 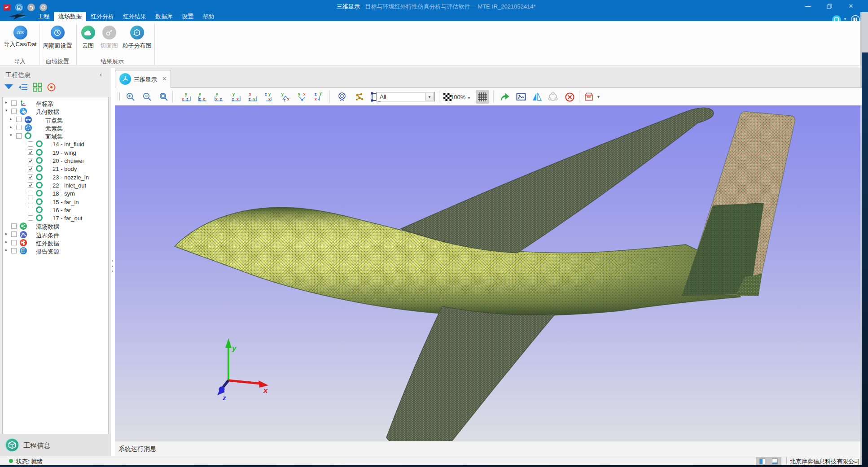 I want to click on tree-item: 18 - sym, so click(x=56, y=193).